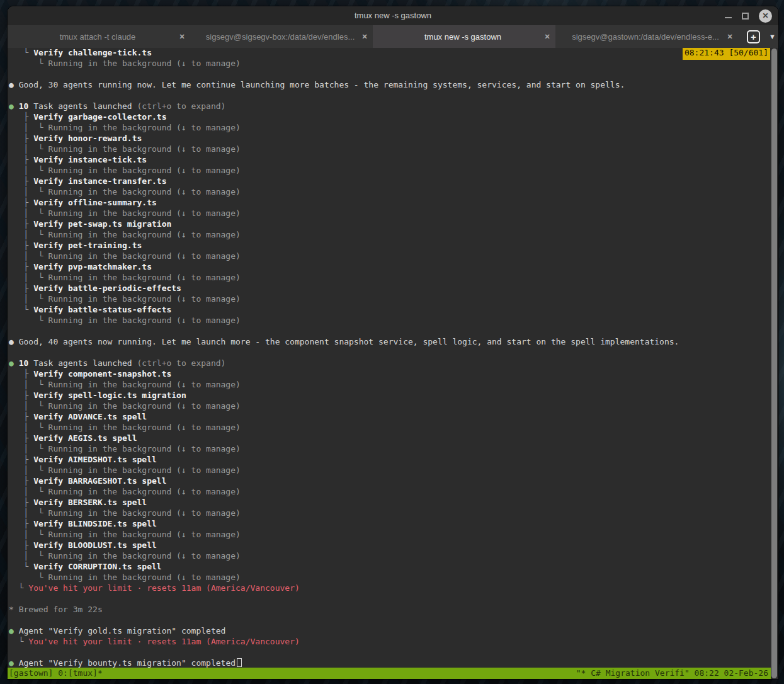 This screenshot has height=684, width=784. Describe the element at coordinates (24, 106) in the screenshot. I see `text-segment: 10` at that location.